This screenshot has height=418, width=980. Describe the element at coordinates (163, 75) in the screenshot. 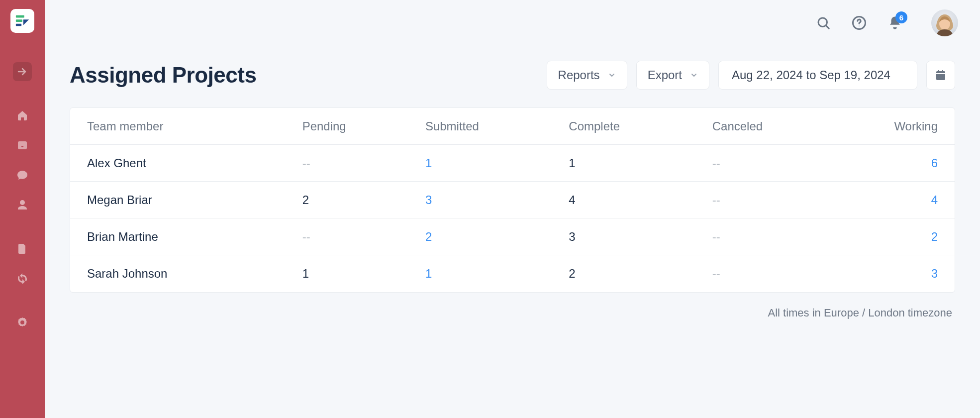

I see `page-title: Assigned Projects` at that location.